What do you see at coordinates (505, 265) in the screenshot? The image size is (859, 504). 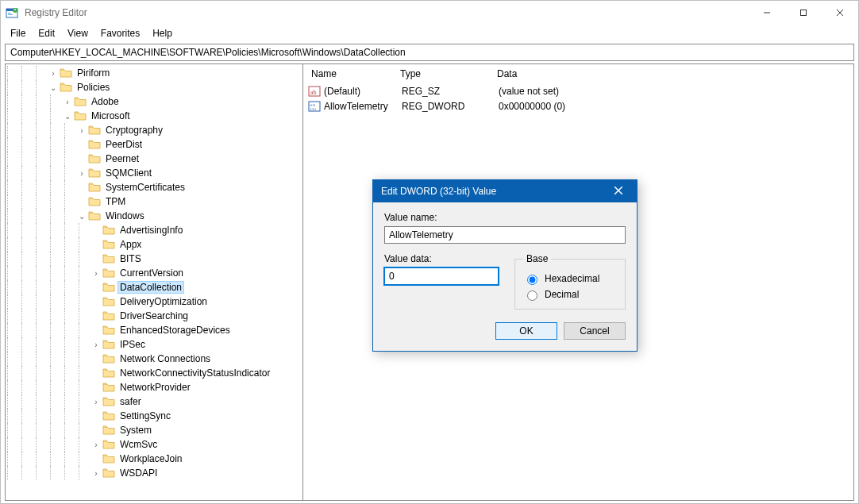 I see `edit-dword-dialog: Edit DWORD (32-bit) Value Value name: Va…` at bounding box center [505, 265].